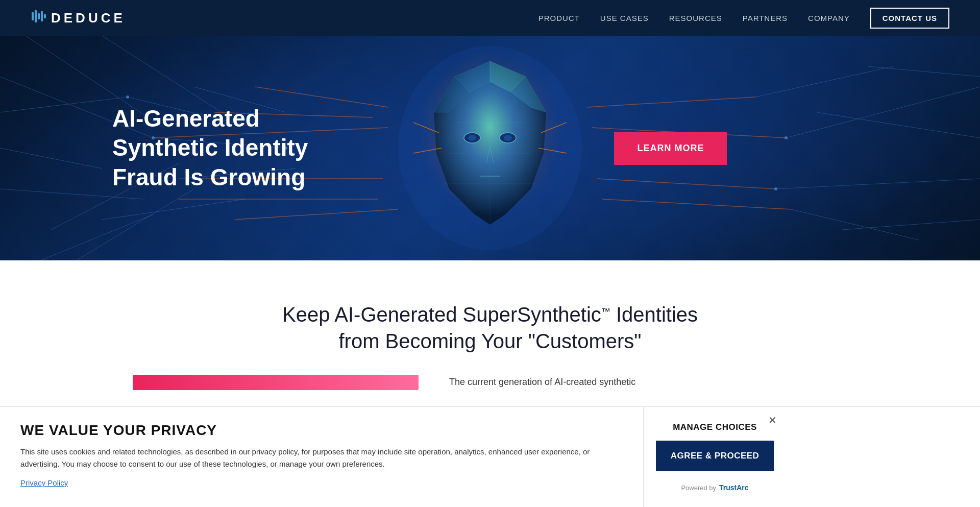 The width and height of the screenshot is (980, 507). Describe the element at coordinates (88, 18) in the screenshot. I see `logo-wordmark: DEDUCE` at that location.